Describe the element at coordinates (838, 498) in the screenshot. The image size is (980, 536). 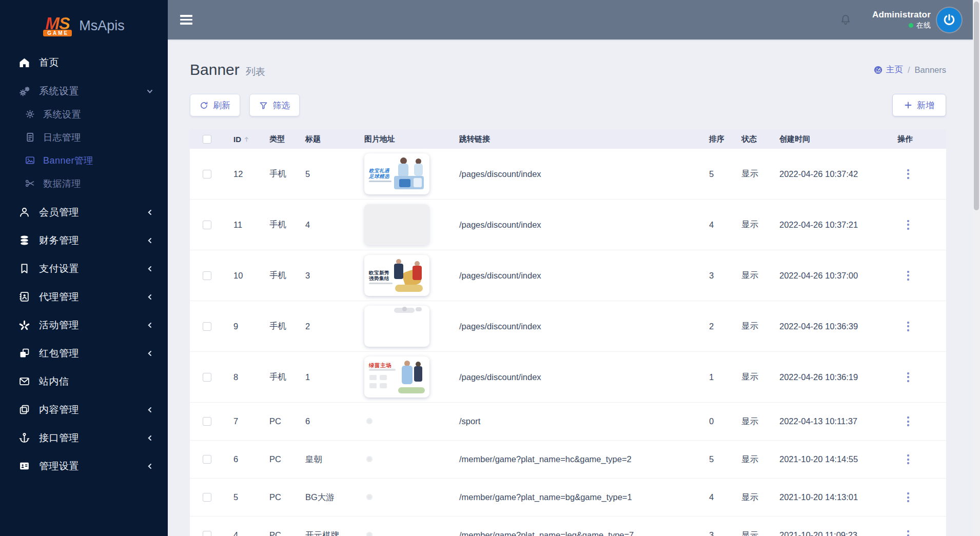
I see `cell-created: 2021-10-20 14:13:01` at that location.